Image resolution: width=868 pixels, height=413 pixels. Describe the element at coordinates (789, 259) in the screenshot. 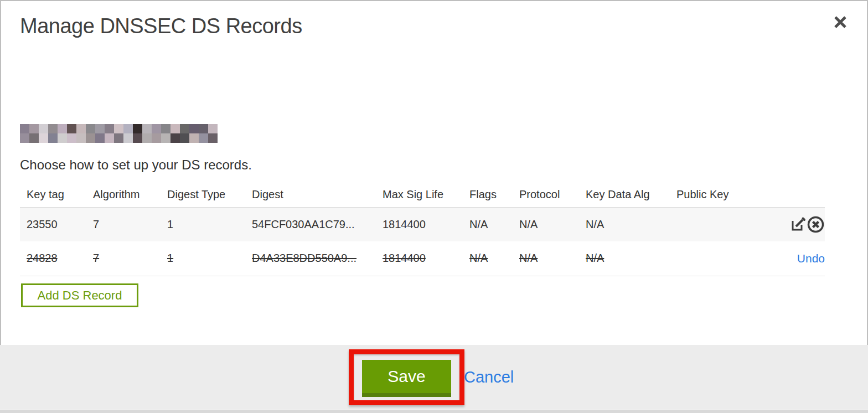

I see `row-actions: Undo` at that location.